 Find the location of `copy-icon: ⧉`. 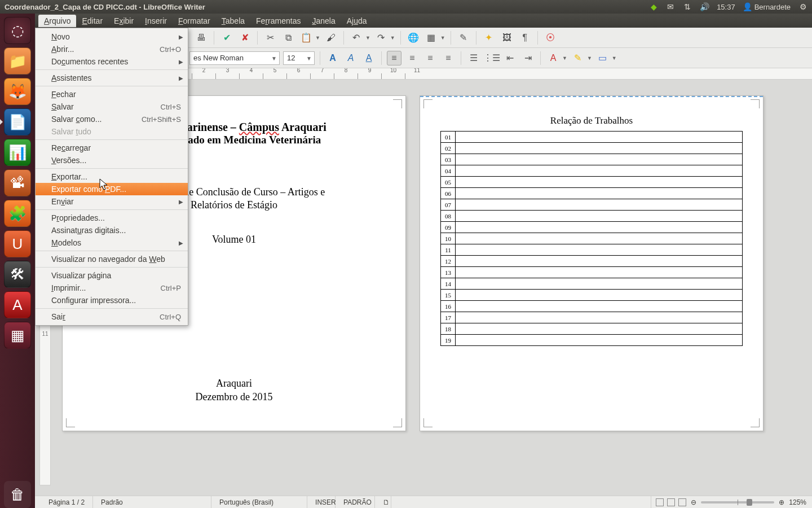

copy-icon: ⧉ is located at coordinates (288, 38).